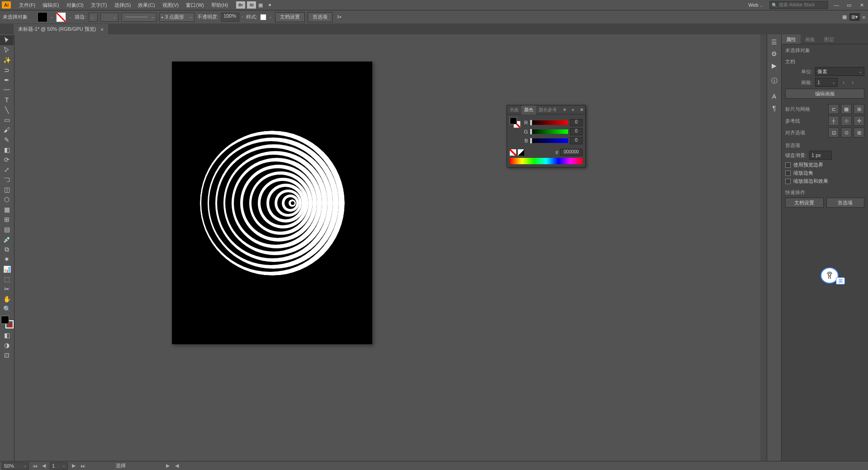 This screenshot has height=470, width=868. I want to click on guide-hide-icon: ┼, so click(834, 121).